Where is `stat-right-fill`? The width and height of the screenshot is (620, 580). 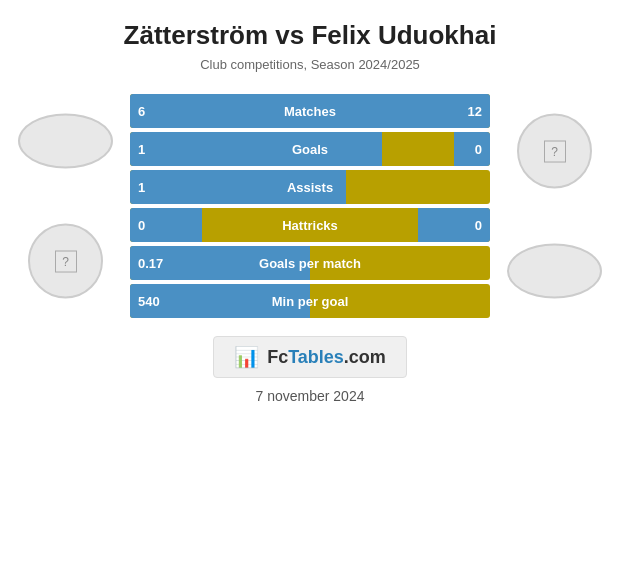 stat-right-fill is located at coordinates (472, 149).